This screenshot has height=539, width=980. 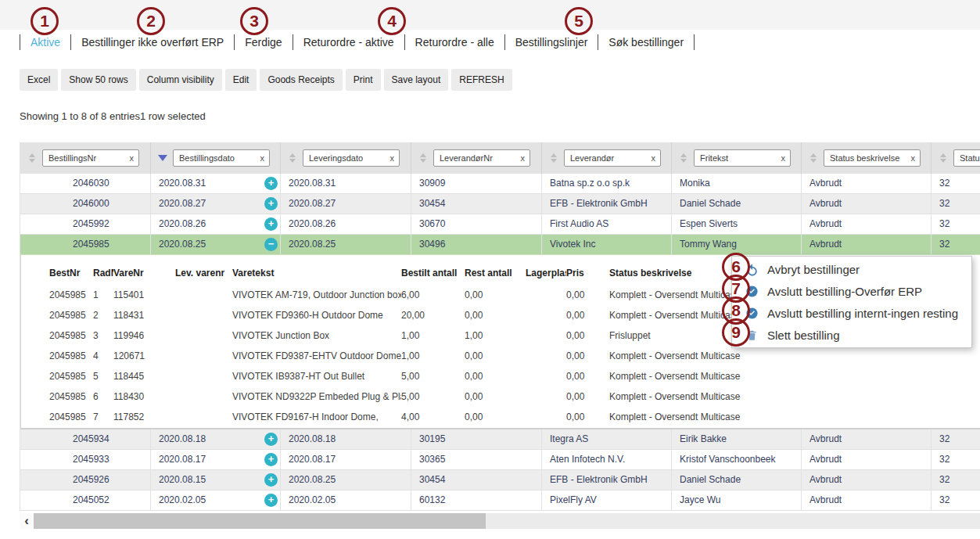 I want to click on detail-cell-varenr: 120671, so click(x=144, y=356).